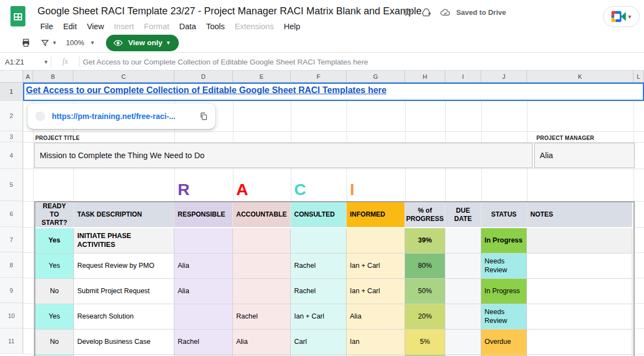  I want to click on progress-cell: 20%, so click(425, 317).